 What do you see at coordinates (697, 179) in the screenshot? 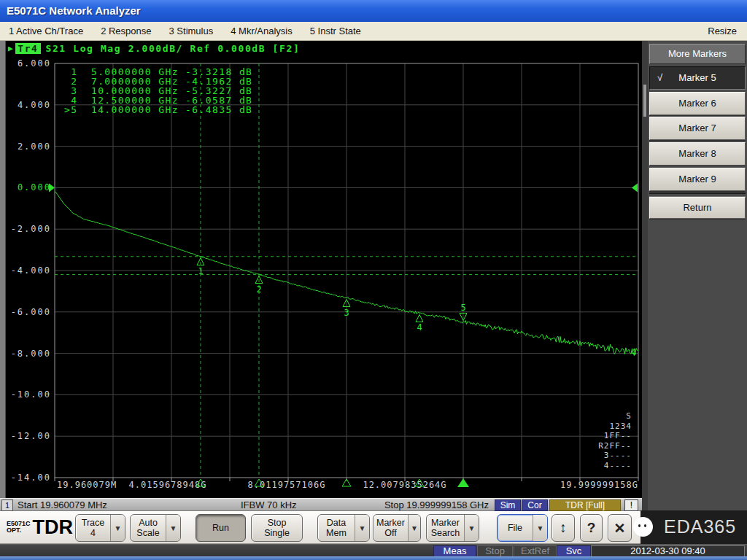
I see `softkey-marker-9: Marker 9` at bounding box center [697, 179].